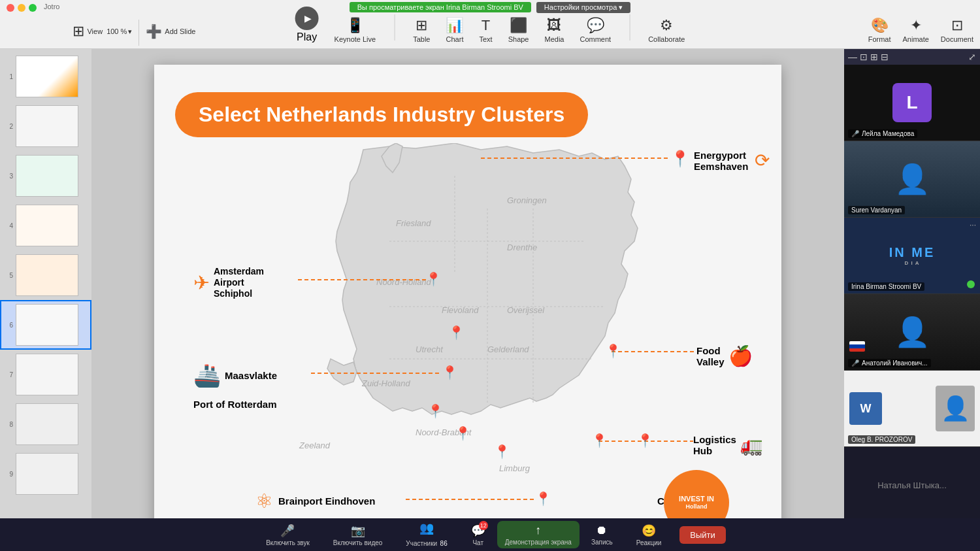 This screenshot has width=980, height=551. Describe the element at coordinates (554, 30) in the screenshot. I see `media-button: 🖼 Media` at that location.